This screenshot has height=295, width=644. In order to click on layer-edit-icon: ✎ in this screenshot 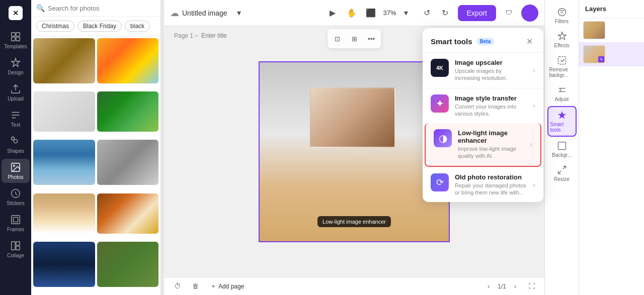, I will do `click(601, 59)`.